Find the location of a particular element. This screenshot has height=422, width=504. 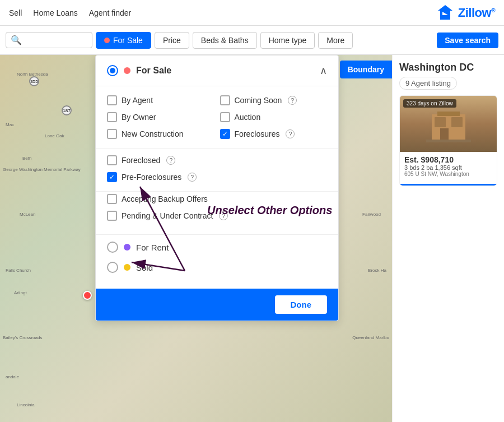

listing-details: Est. $908,710 3 bds 2 ba 1,356 sqft 605 … is located at coordinates (448, 166).